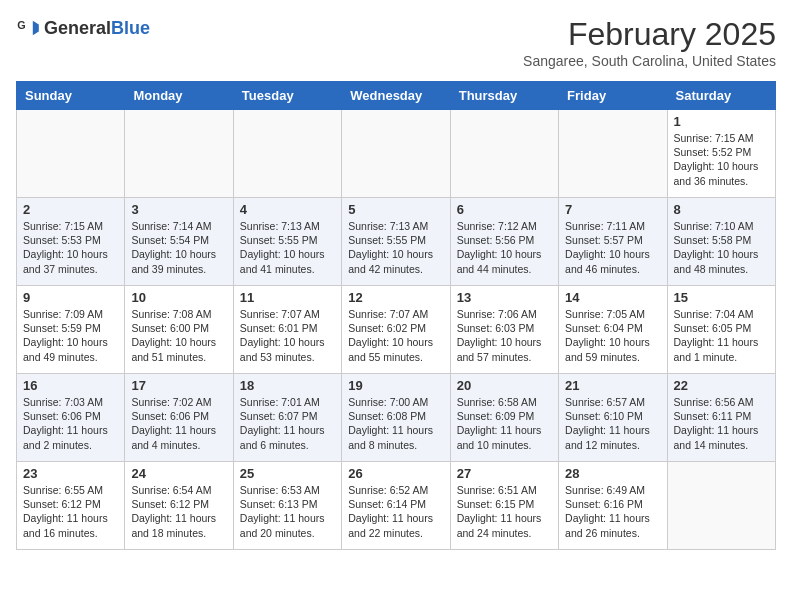 The image size is (792, 612). I want to click on day-number: 13, so click(504, 298).